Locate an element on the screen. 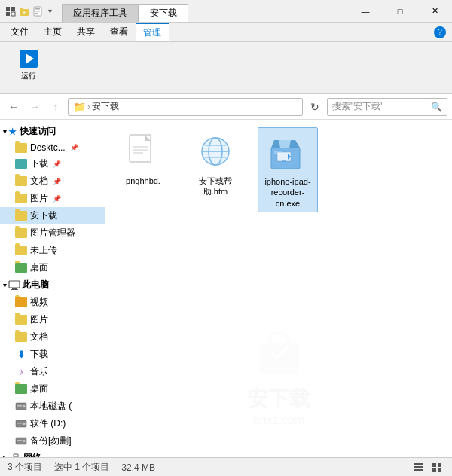 This screenshot has height=476, width=452. address-breadcrumb: 📁 › 安下载 is located at coordinates (96, 107).